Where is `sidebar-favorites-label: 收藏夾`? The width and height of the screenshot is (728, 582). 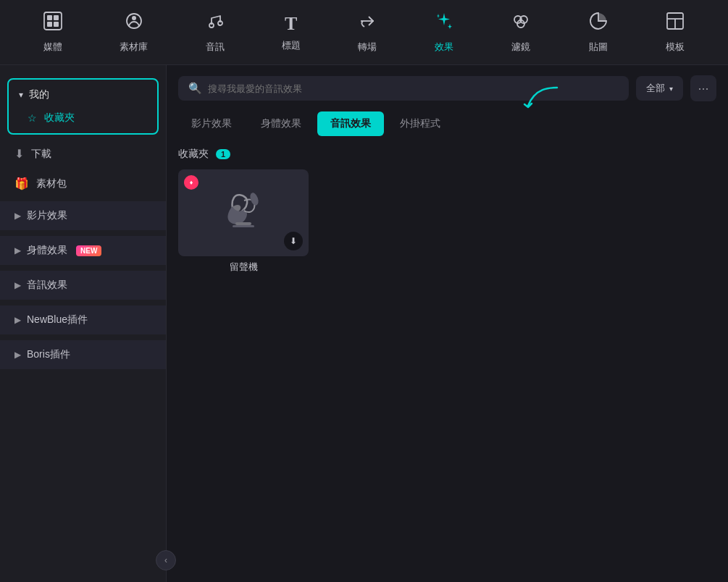 sidebar-favorites-label: 收藏夾 is located at coordinates (59, 118).